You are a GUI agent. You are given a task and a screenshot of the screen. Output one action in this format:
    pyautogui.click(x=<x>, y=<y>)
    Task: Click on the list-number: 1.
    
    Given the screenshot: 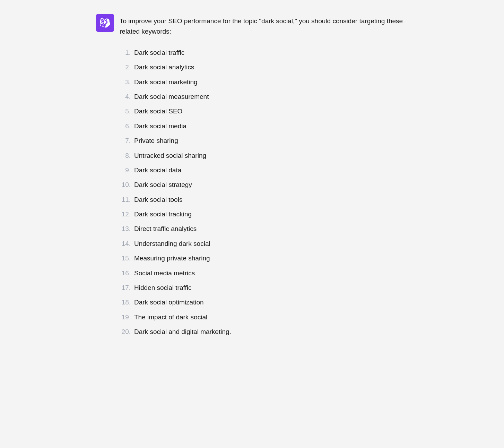 What is the action you would take?
    pyautogui.click(x=125, y=53)
    